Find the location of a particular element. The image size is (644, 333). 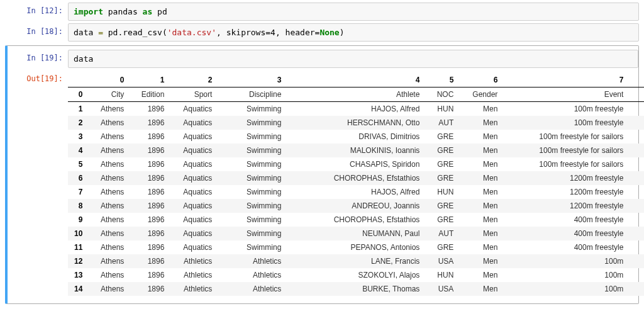

col-header: 8 is located at coordinates (636, 81).